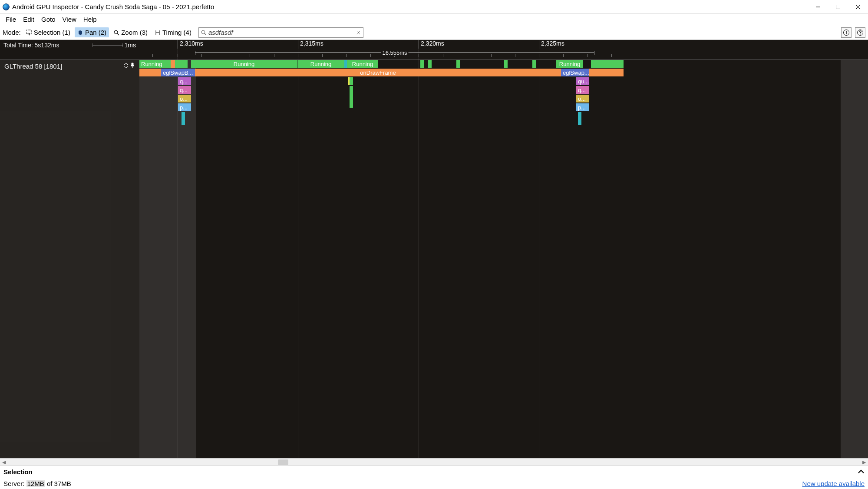 This screenshot has height=489, width=868. I want to click on trace-eglswap: eglSwap..., so click(575, 73).